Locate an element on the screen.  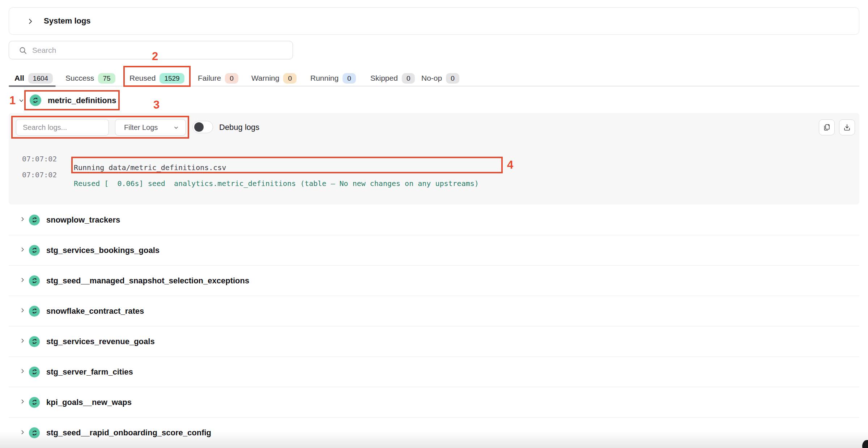
tab-failure: Failure 0 is located at coordinates (218, 78).